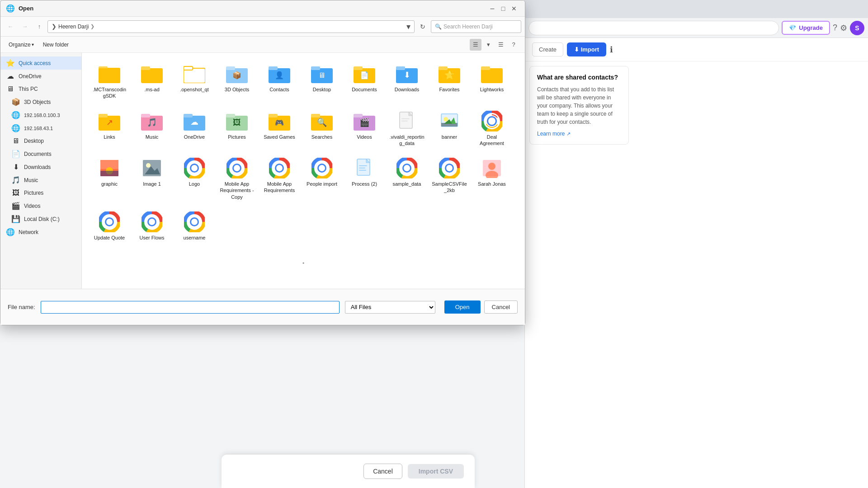 This screenshot has height=488, width=868. I want to click on browser-tab-bar, so click(696, 9).